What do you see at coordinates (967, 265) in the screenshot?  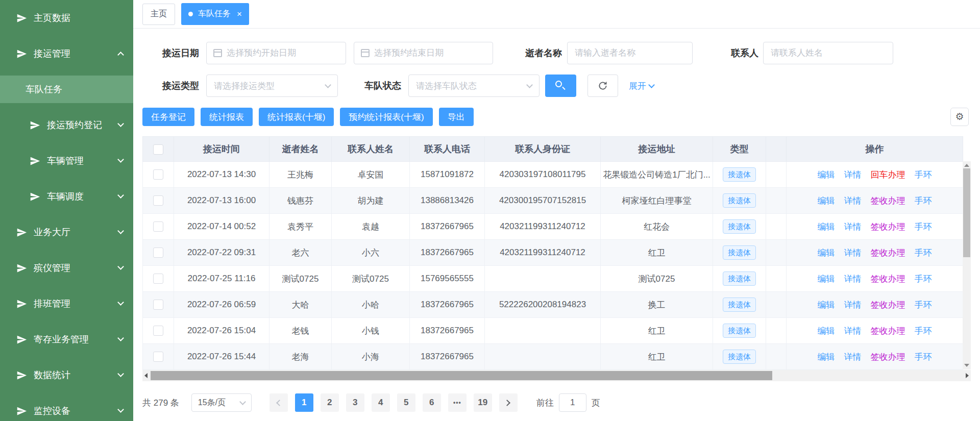 I see `vertical-scrollbar` at bounding box center [967, 265].